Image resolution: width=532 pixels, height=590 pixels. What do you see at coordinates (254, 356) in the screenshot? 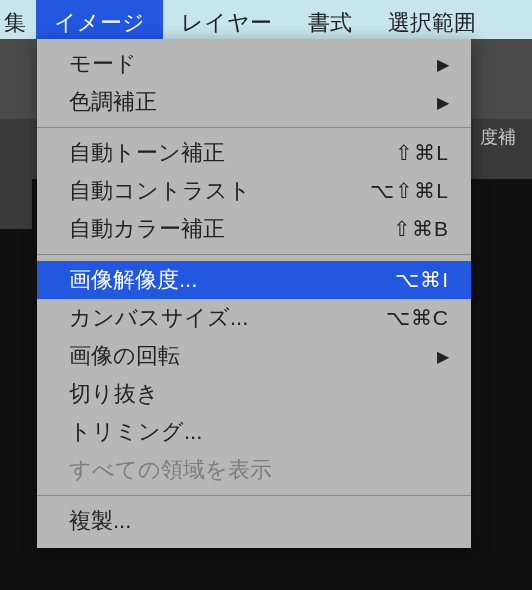
I see `menu-item: 画像の回転▶` at bounding box center [254, 356].